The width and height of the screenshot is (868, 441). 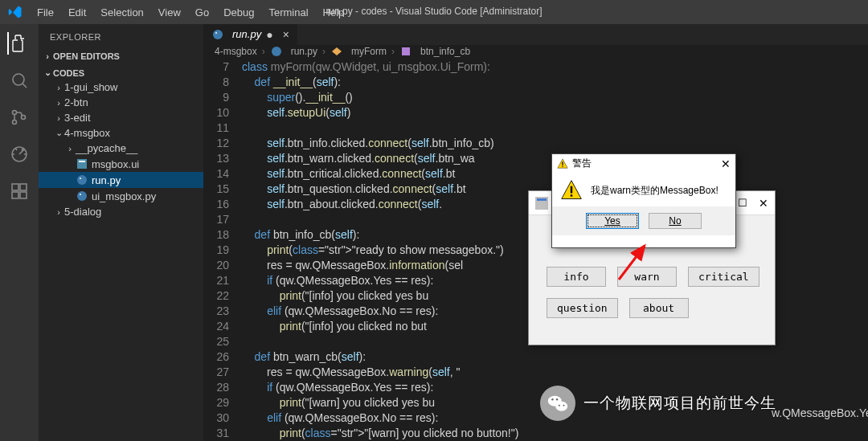 I want to click on file-tree: ›1-gui_show›2-btn›3-edit⌄4-msgbox›__pyca…, so click(x=121, y=149).